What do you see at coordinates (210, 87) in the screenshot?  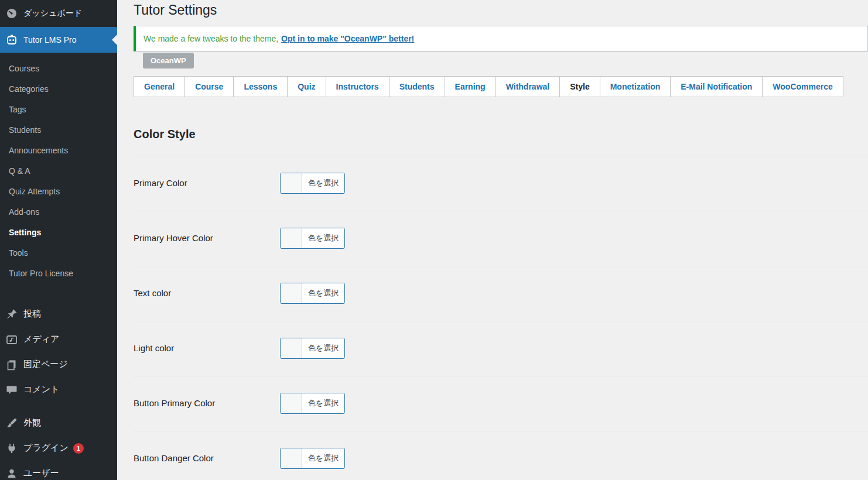 I see `tab-course: Course` at bounding box center [210, 87].